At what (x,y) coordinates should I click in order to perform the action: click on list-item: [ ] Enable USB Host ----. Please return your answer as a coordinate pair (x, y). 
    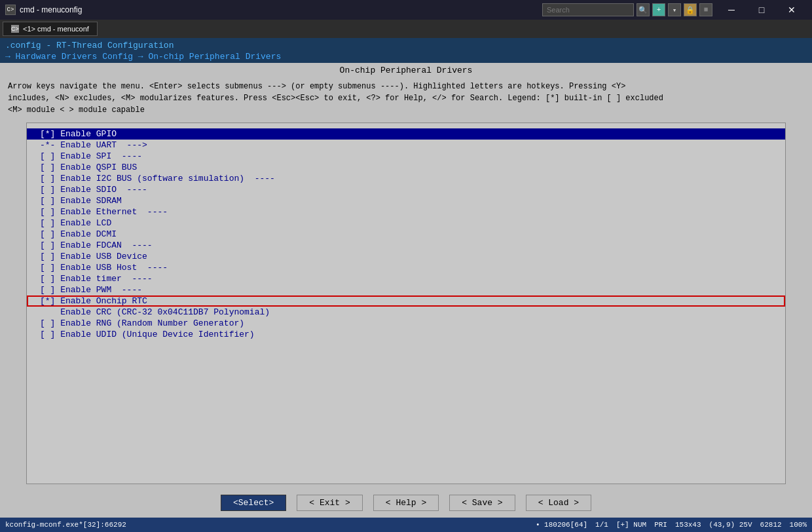
    Looking at the image, I should click on (406, 267).